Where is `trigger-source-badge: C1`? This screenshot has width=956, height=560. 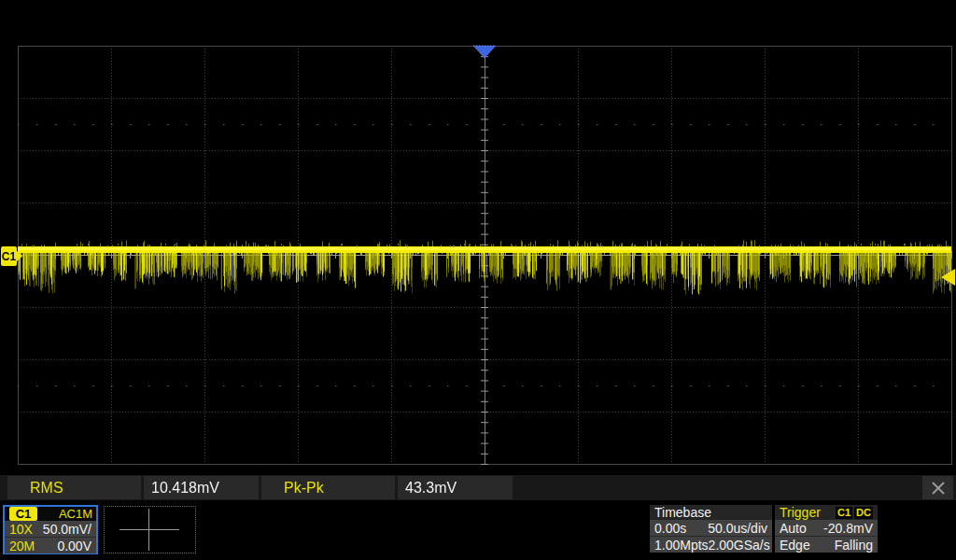
trigger-source-badge: C1 is located at coordinates (844, 513).